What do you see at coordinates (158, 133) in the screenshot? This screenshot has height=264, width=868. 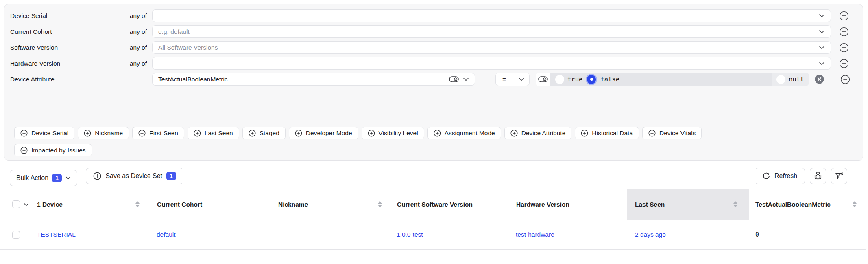 I see `add-filter-chip: First Seen` at bounding box center [158, 133].